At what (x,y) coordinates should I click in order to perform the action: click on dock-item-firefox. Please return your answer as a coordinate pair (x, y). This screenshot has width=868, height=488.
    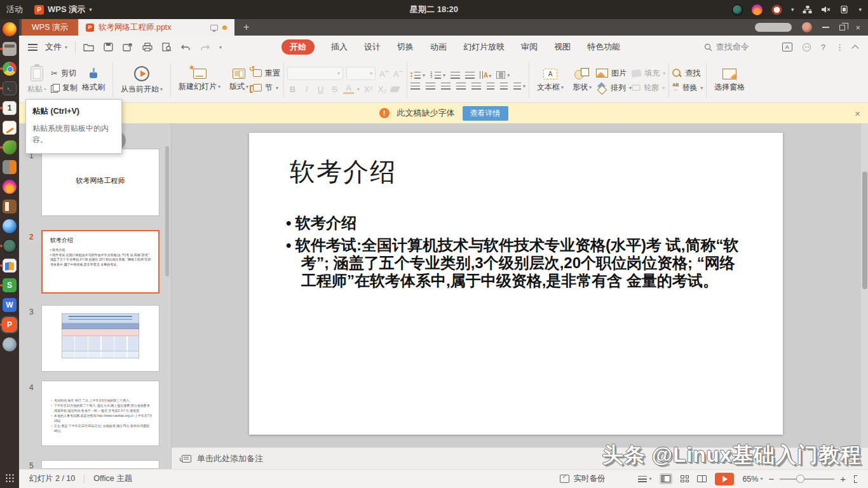
    Looking at the image, I should click on (10, 29).